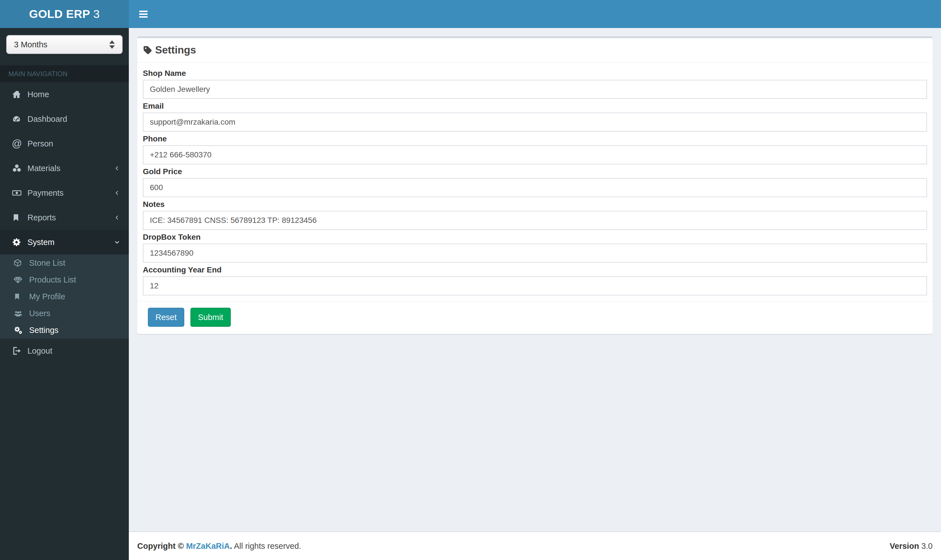 The width and height of the screenshot is (941, 560). I want to click on top-navbar, so click(535, 14).